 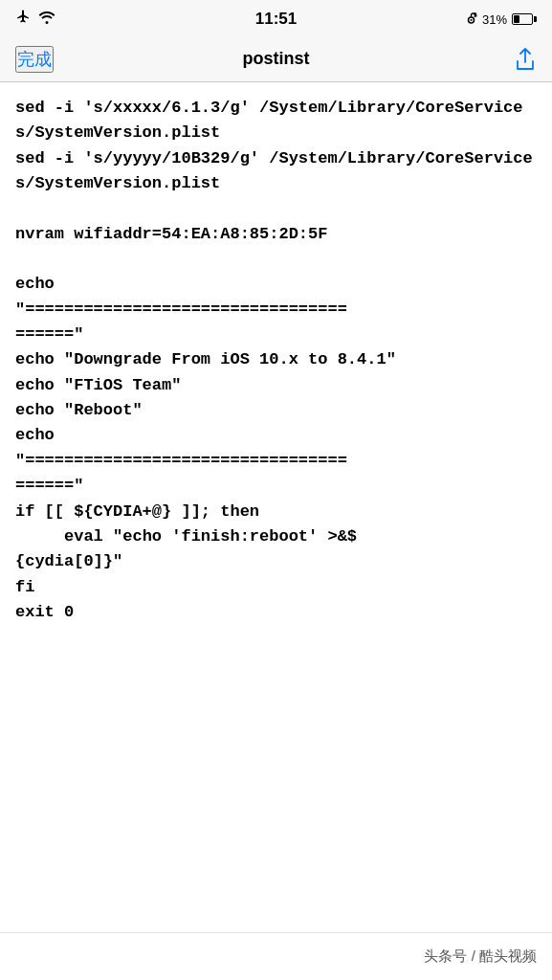 What do you see at coordinates (276, 956) in the screenshot?
I see `watermark-bar: 头条号 / 酷头视频` at bounding box center [276, 956].